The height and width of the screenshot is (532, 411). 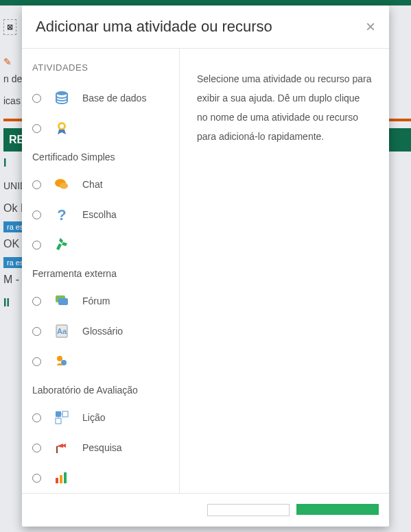 I want to click on glossary-icon: Aa, so click(x=62, y=331).